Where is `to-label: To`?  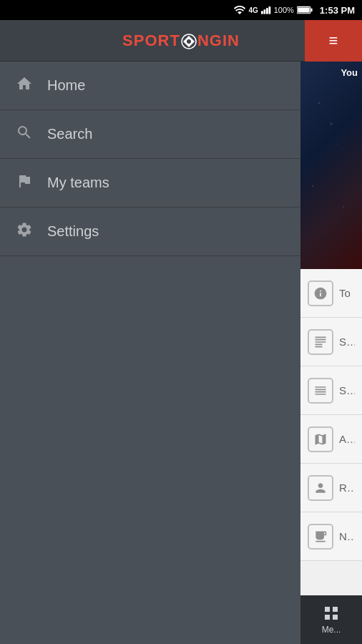
to-label: To is located at coordinates (345, 293).